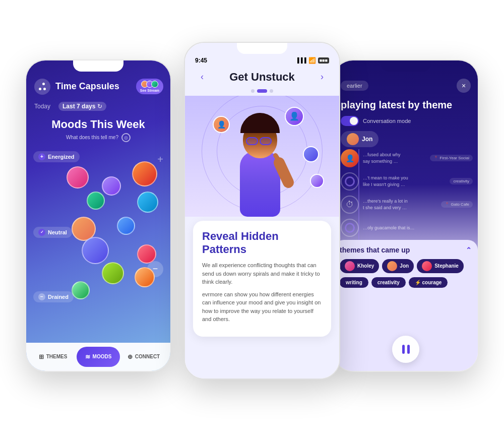  Describe the element at coordinates (144, 357) in the screenshot. I see `connect-tab: ⊕ CONNECT` at that location.